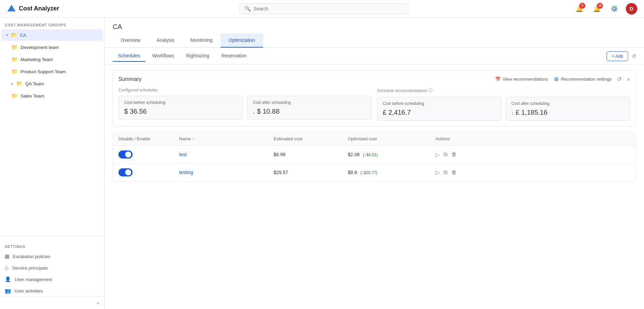  Describe the element at coordinates (181, 108) in the screenshot. I see `configured-cost-before-card: Cost before scheduling $ 36.56` at that location.